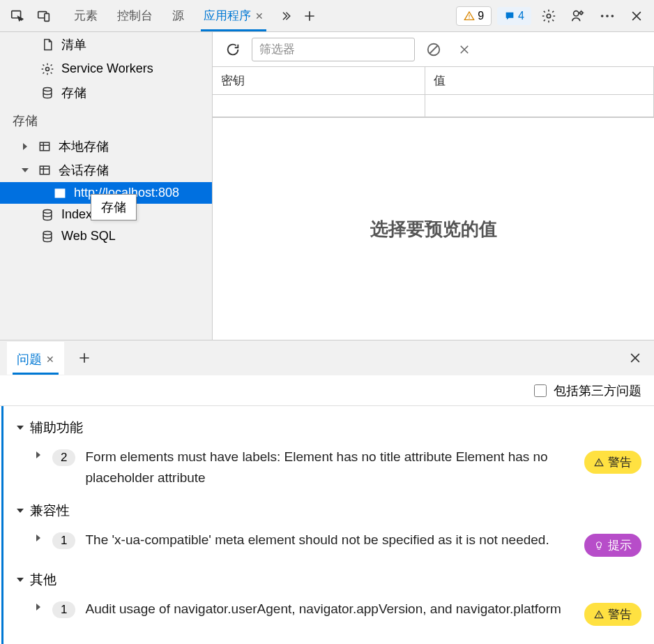 Image resolution: width=654 pixels, height=644 pixels. Describe the element at coordinates (86, 15) in the screenshot. I see `tab-elements: 元素` at that location.